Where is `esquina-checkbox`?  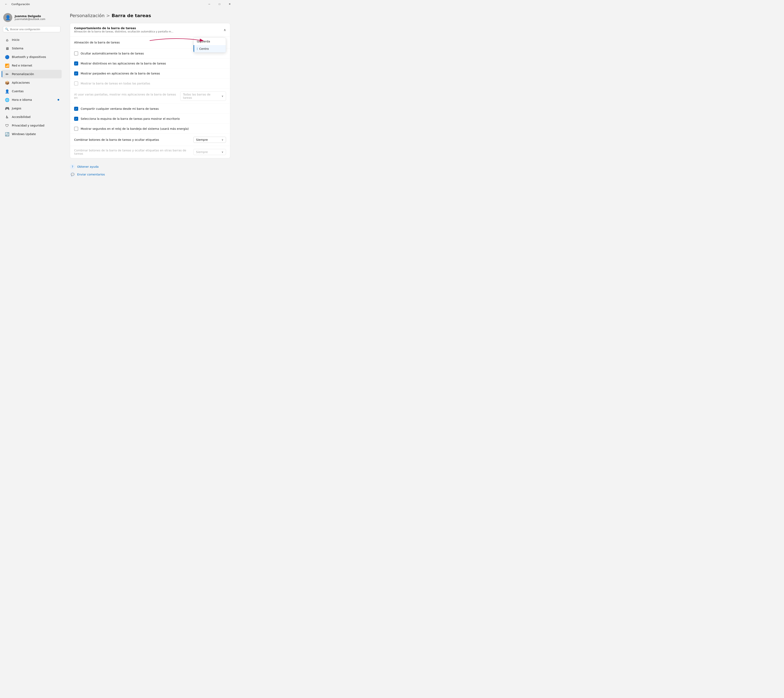
esquina-checkbox is located at coordinates (76, 119).